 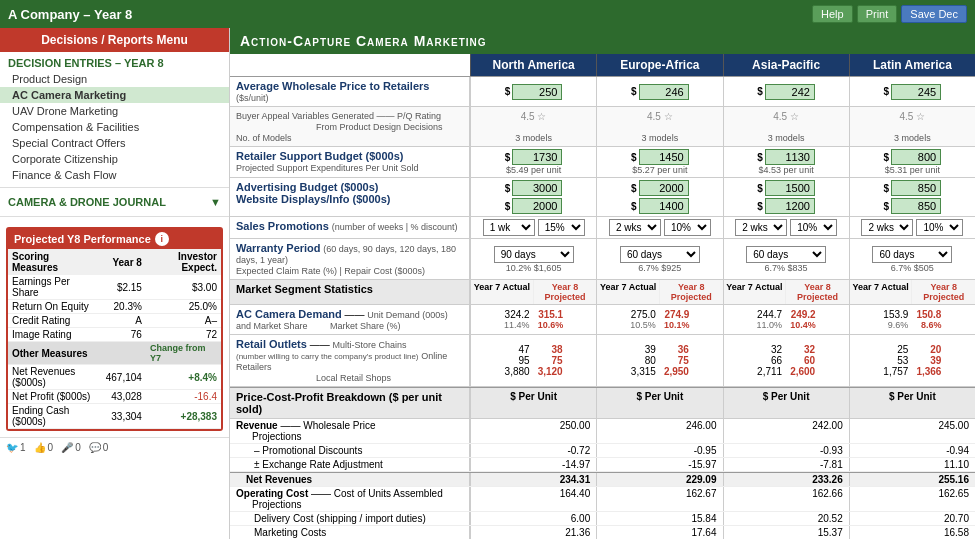 What do you see at coordinates (786, 480) in the screenshot?
I see `bd-netrev-ap: 233.26` at bounding box center [786, 480].